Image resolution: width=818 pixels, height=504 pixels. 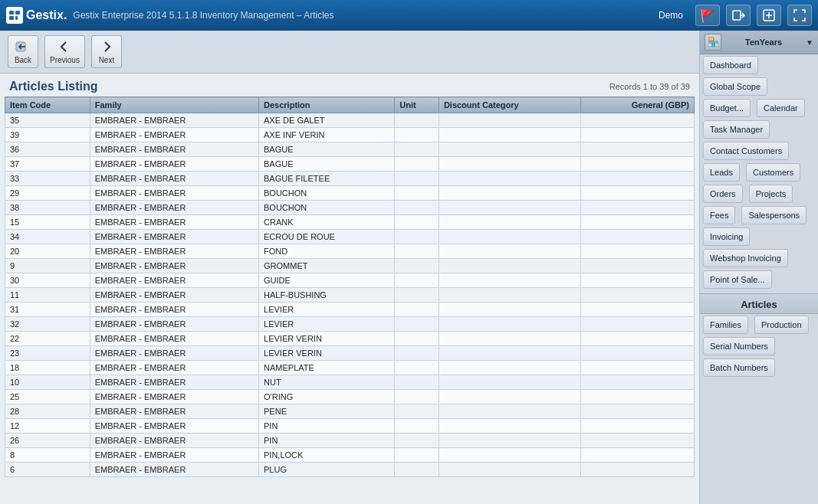 What do you see at coordinates (350, 164) in the screenshot?
I see `table-row: 37 EMBRAER - EMBRAER BAGUE` at bounding box center [350, 164].